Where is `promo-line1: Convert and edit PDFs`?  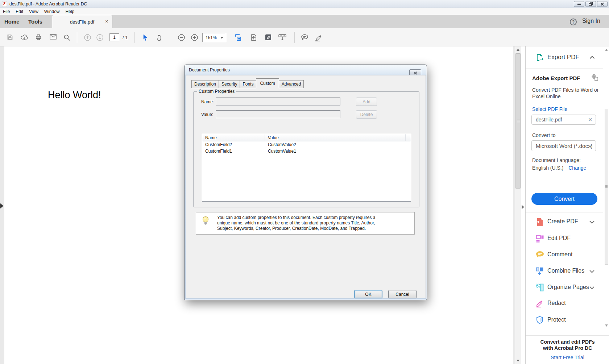 promo-line1: Convert and edit PDFs is located at coordinates (567, 342).